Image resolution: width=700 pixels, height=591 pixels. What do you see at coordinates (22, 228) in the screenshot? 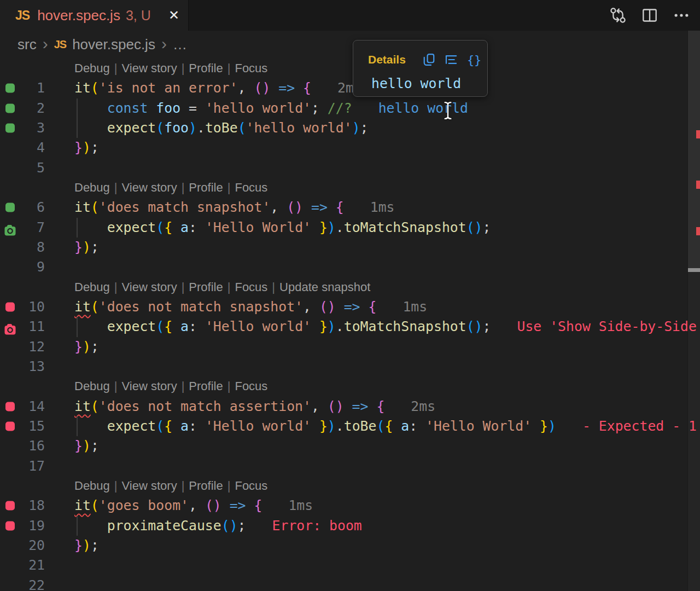
I see `line-number: 7` at bounding box center [22, 228].